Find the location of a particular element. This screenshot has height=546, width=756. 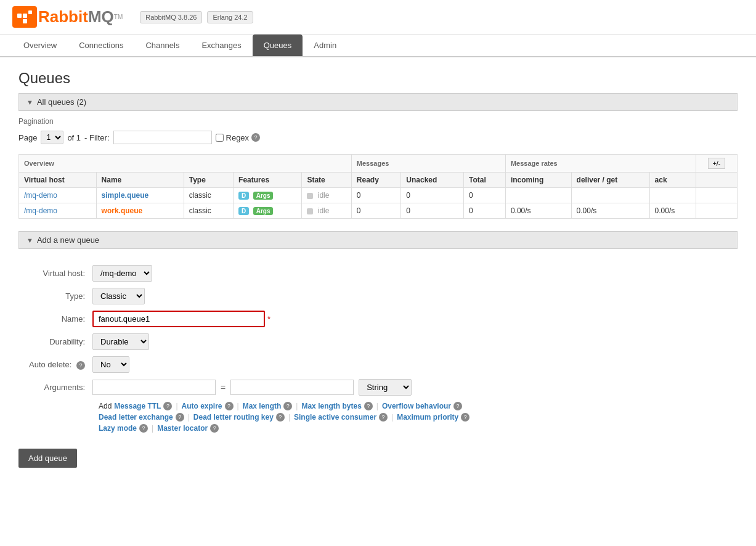

arg-type-select: String Number Boolean is located at coordinates (385, 387).